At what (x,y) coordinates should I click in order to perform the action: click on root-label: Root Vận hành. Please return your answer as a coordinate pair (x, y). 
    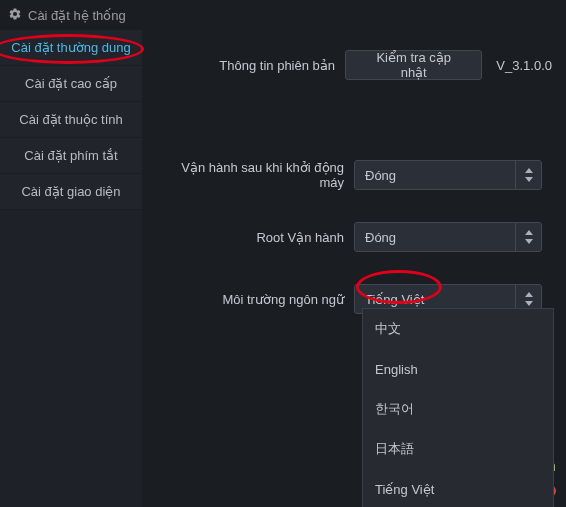
    Looking at the image, I should click on (254, 238).